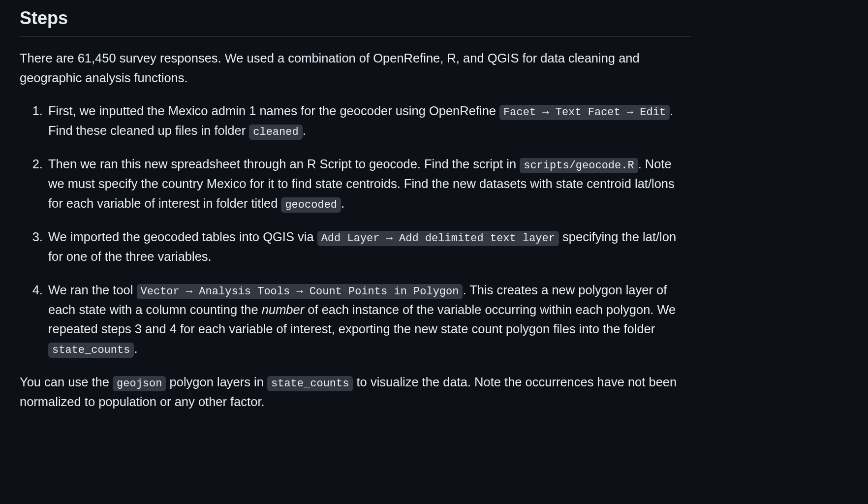  I want to click on code-vector-tool: Vector → Analysis Tools → Count Points i…, so click(300, 291).